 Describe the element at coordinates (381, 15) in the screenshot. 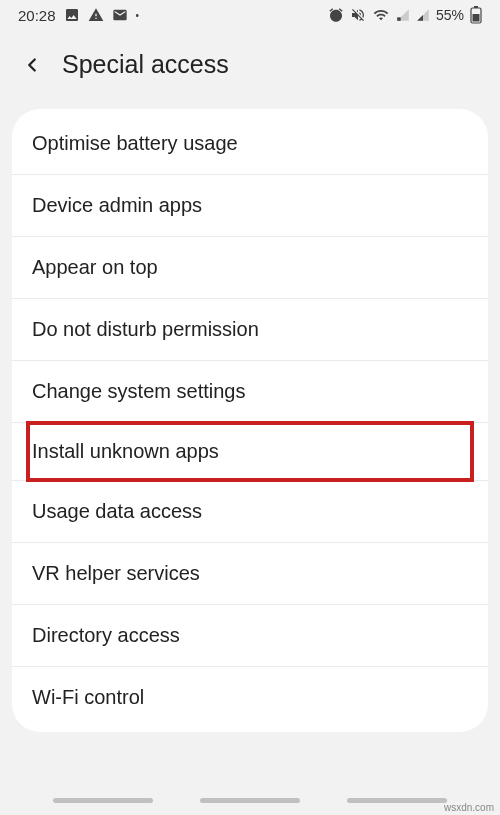

I see `wifi-icon` at that location.